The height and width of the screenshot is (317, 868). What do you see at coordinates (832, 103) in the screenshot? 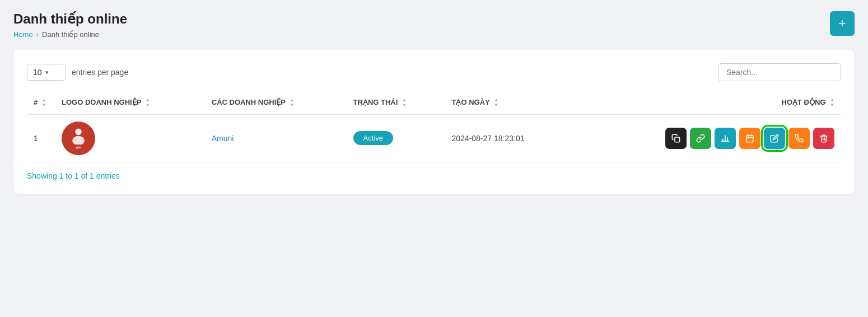
I see `sort-icon-actions: ▲▼` at bounding box center [832, 103].